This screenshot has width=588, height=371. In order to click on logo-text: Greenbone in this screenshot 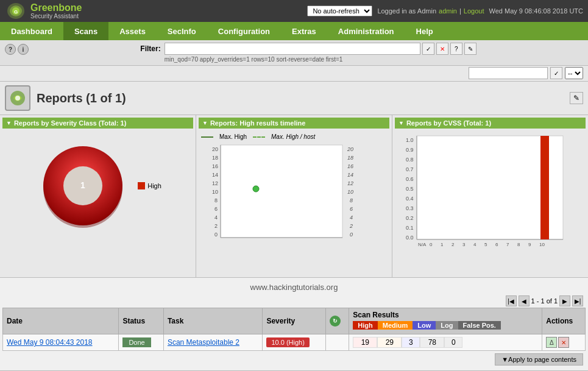, I will do `click(56, 8)`.